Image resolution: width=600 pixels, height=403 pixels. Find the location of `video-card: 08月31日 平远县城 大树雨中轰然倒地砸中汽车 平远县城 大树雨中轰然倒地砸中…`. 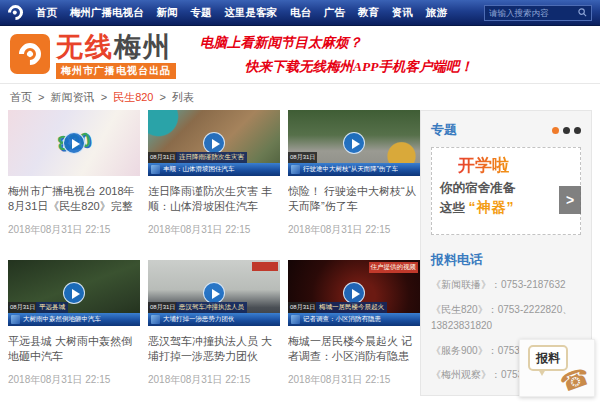

video-card: 08月31日 平远县城 大树雨中轰然倒地砸中汽车 平远县城 大树雨中轰然倒地砸中… is located at coordinates (74, 328).